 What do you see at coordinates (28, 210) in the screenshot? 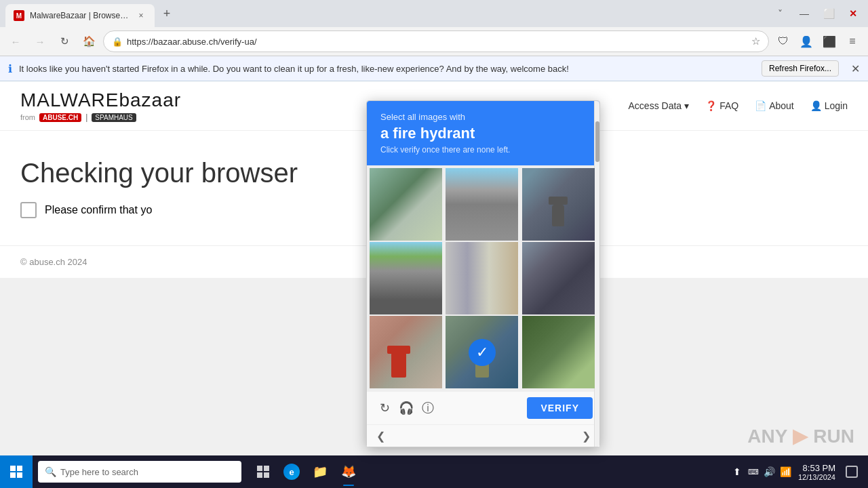
I see `verify-checkbox` at bounding box center [28, 210].